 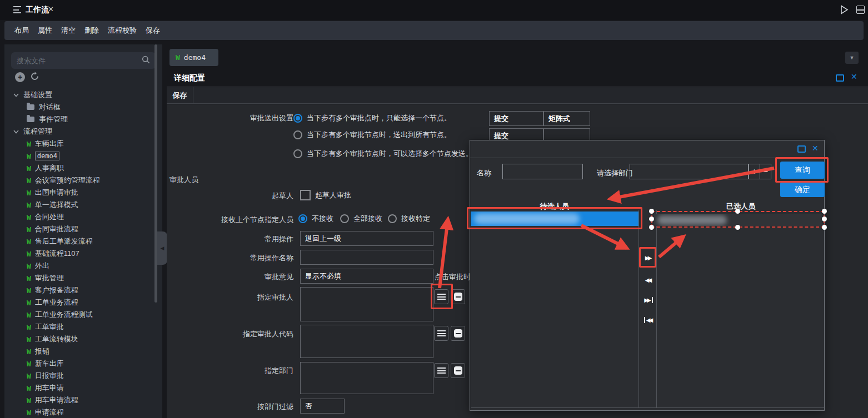 What do you see at coordinates (83, 290) in the screenshot?
I see `tree-flow-item: W客户报备流程` at bounding box center [83, 290].